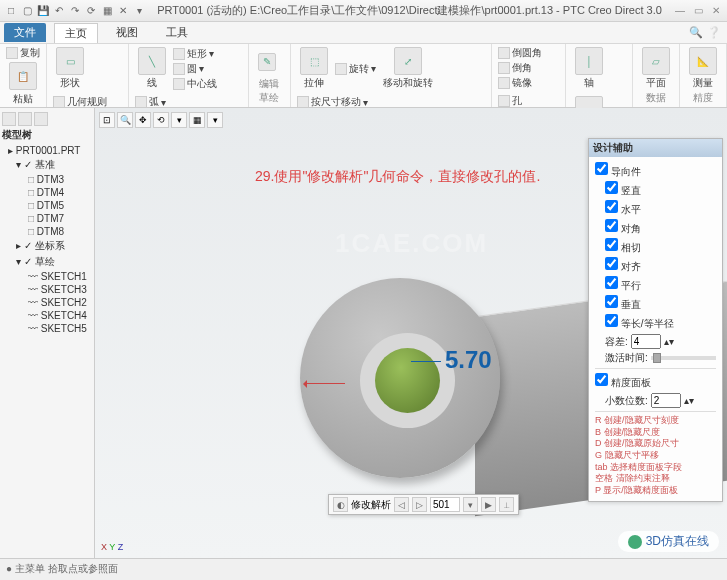  I want to click on circle-button: 圆▾, so click(195, 69).